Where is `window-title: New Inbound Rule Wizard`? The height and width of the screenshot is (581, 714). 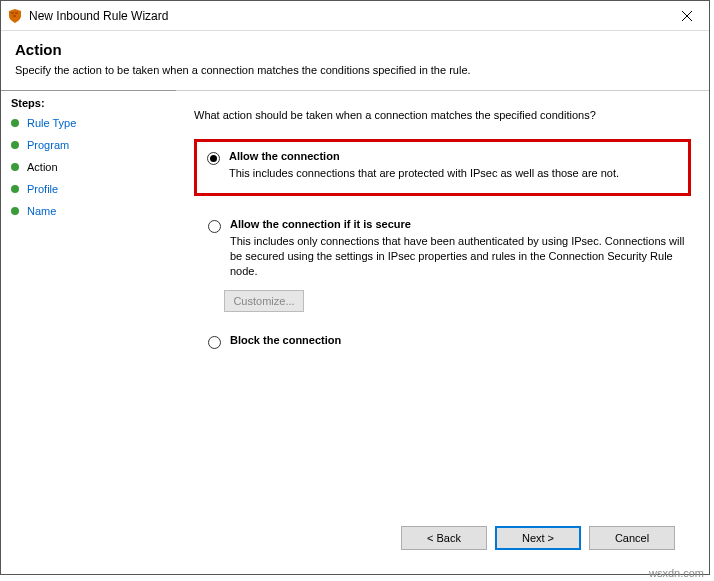 window-title: New Inbound Rule Wizard is located at coordinates (347, 16).